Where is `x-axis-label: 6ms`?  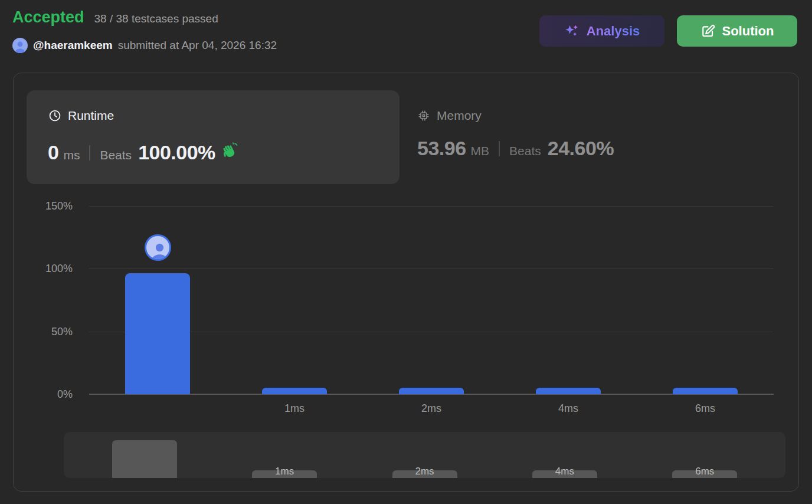
x-axis-label: 6ms is located at coordinates (705, 408).